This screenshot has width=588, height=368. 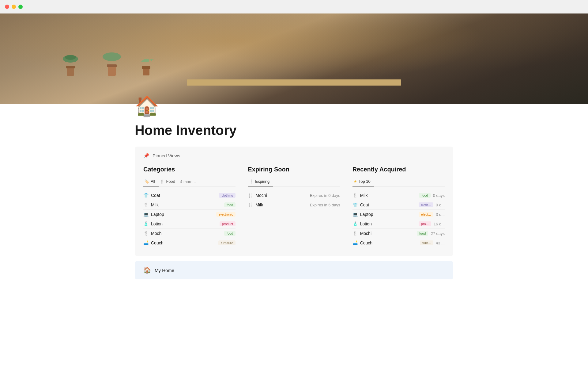 I want to click on table-row: 🛋️ Couch furn... 43 ..., so click(x=399, y=243).